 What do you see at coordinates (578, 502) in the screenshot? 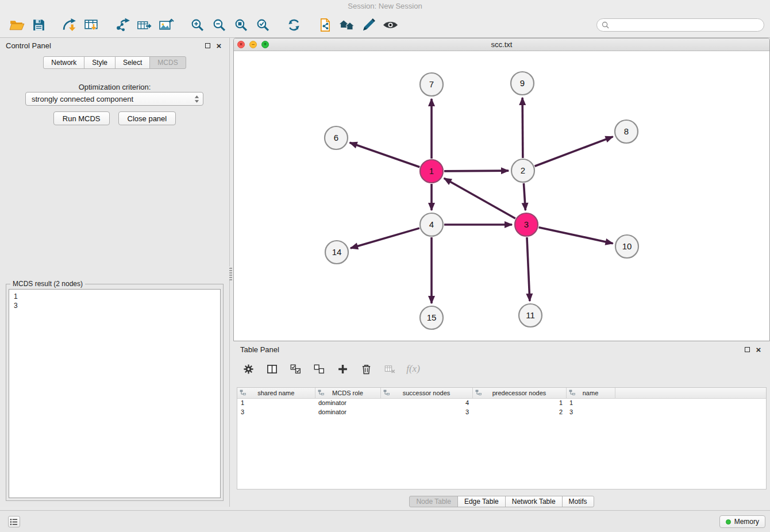
I see `tab-motifs: Motifs` at bounding box center [578, 502].